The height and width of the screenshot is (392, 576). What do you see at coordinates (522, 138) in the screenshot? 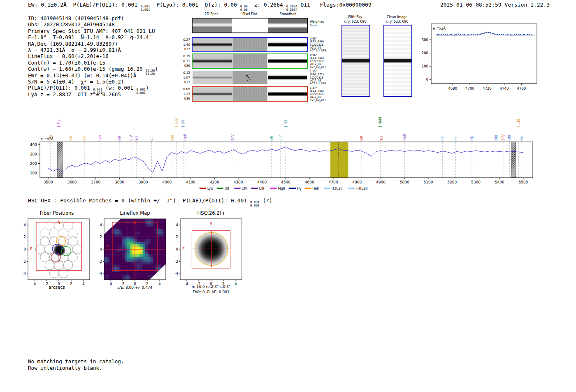
I see `svg-text: Hγ` at bounding box center [522, 138].